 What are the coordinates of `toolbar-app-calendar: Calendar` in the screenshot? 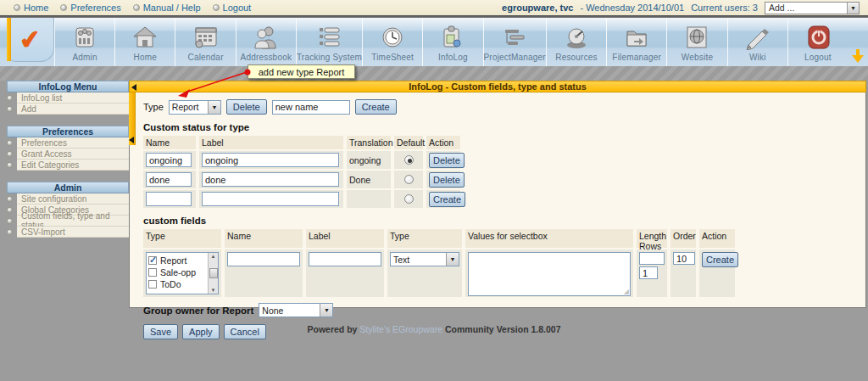 It's located at (205, 42).